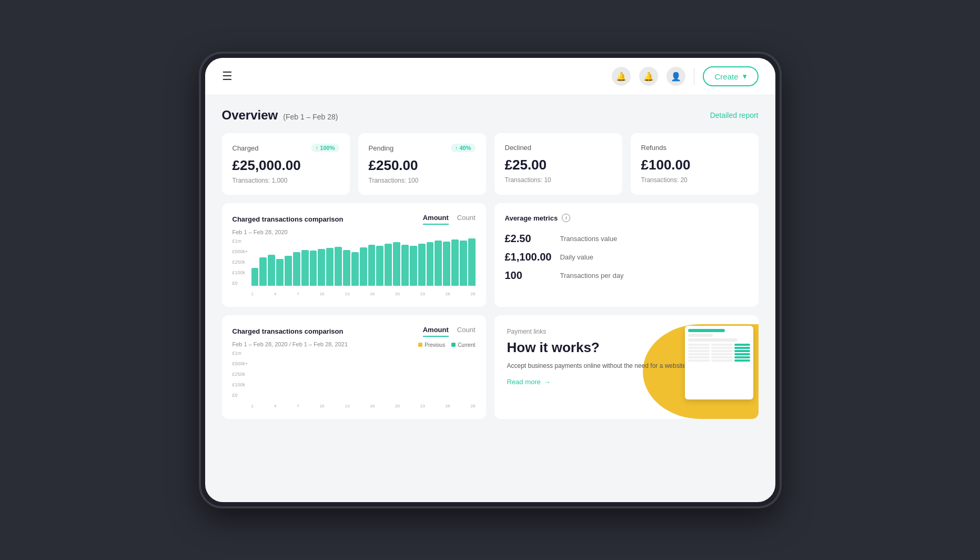 The width and height of the screenshot is (980, 560). Describe the element at coordinates (524, 382) in the screenshot. I see `read-more-label: Read more` at that location.